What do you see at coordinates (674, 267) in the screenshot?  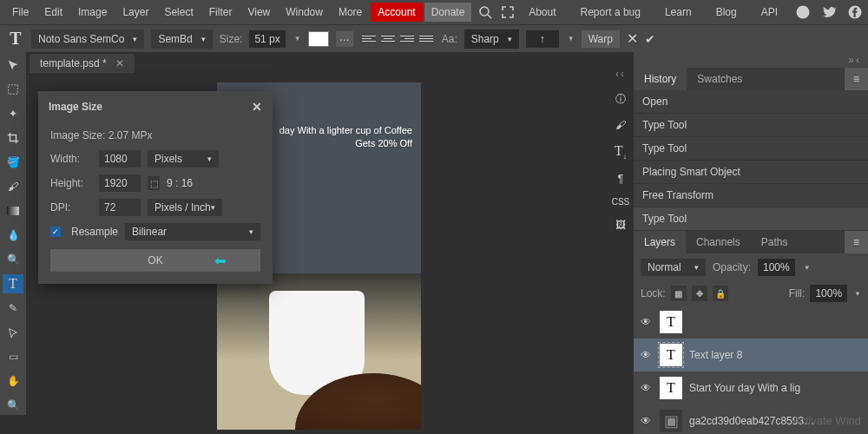 I see `blend-mode-select: Normal` at bounding box center [674, 267].